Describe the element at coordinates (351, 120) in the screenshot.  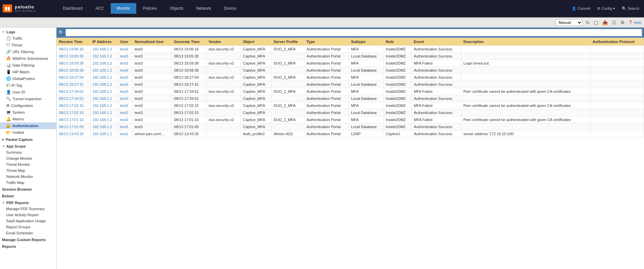
I see `table-row: 08/13 17:01:10192.168.1.2test3test308/13…` at that location.